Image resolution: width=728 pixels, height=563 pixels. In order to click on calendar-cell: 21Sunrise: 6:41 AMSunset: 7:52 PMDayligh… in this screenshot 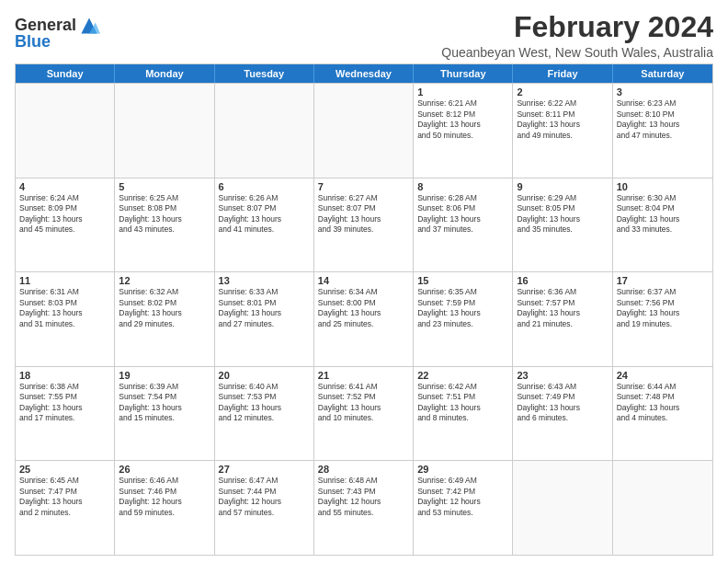, I will do `click(364, 414)`.